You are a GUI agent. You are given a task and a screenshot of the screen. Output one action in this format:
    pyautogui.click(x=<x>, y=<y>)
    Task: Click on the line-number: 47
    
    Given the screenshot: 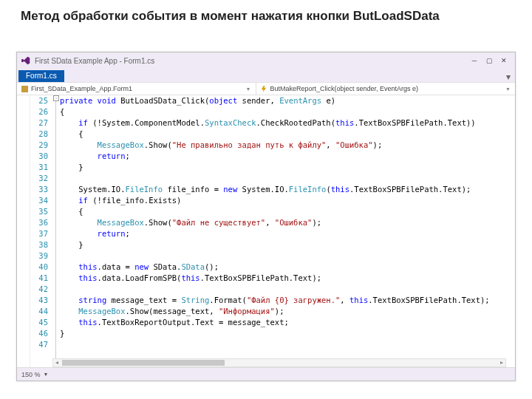 What is the action you would take?
    pyautogui.click(x=39, y=344)
    